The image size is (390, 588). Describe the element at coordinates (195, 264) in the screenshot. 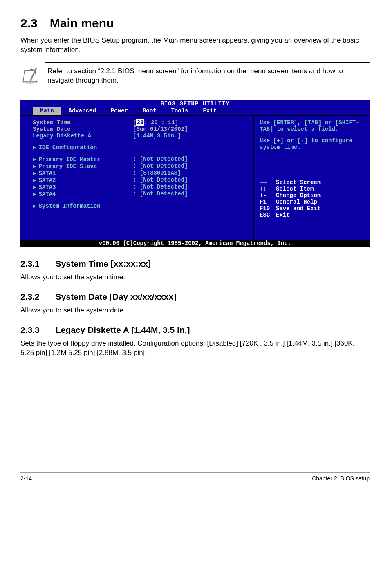

I see `subsection-231: 2.3.1 System Time [xx:xx:xx]` at that location.